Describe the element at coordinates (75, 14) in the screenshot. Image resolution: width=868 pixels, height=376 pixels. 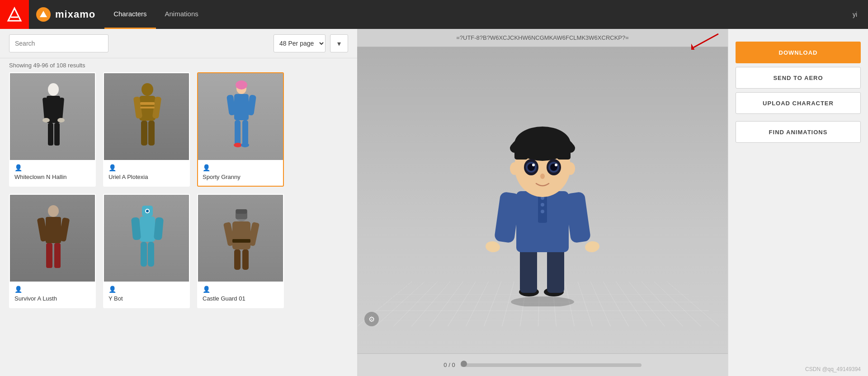
I see `brand-name: mixamo` at that location.